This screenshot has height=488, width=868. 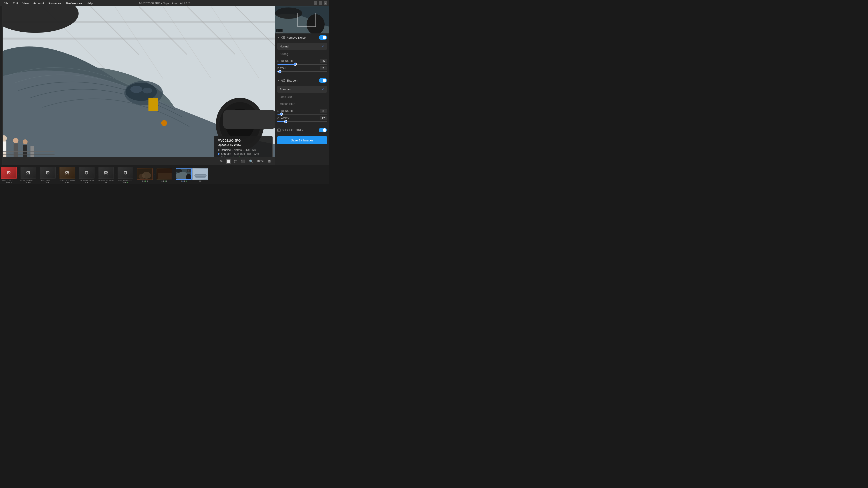 What do you see at coordinates (67, 181) in the screenshot?
I see `film-name-3: DSC00412.ARW` at bounding box center [67, 181].